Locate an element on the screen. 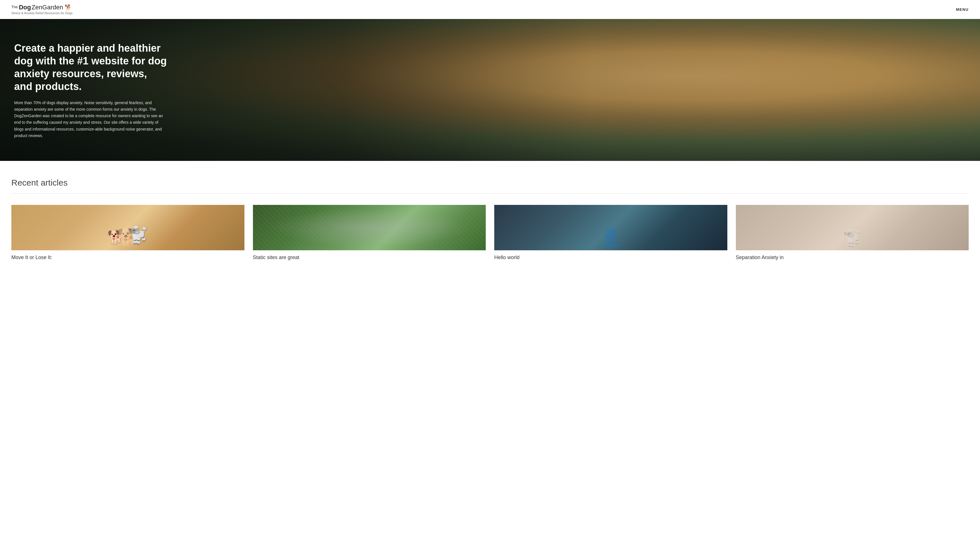 This screenshot has width=980, height=542. recent-articles-title: Recent articles is located at coordinates (490, 183).